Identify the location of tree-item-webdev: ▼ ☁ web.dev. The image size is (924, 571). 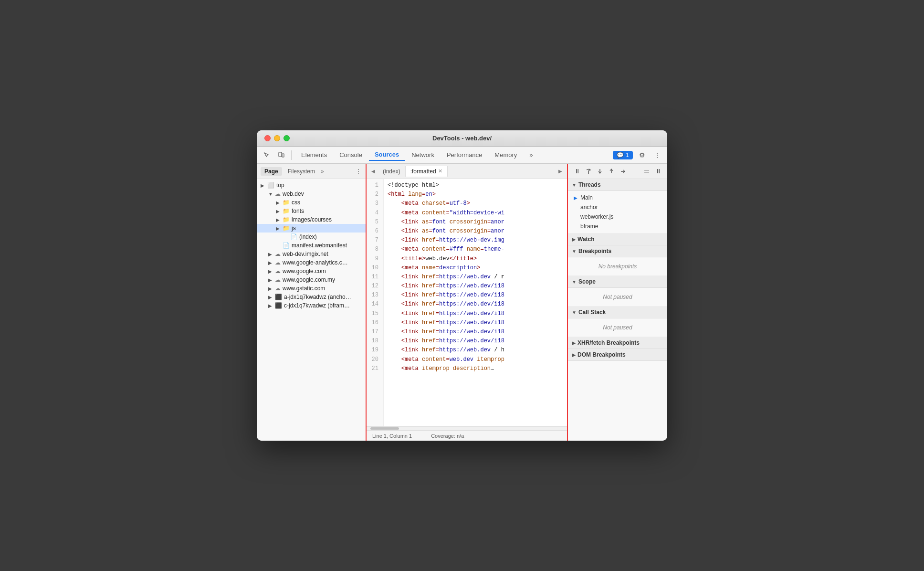
(311, 194).